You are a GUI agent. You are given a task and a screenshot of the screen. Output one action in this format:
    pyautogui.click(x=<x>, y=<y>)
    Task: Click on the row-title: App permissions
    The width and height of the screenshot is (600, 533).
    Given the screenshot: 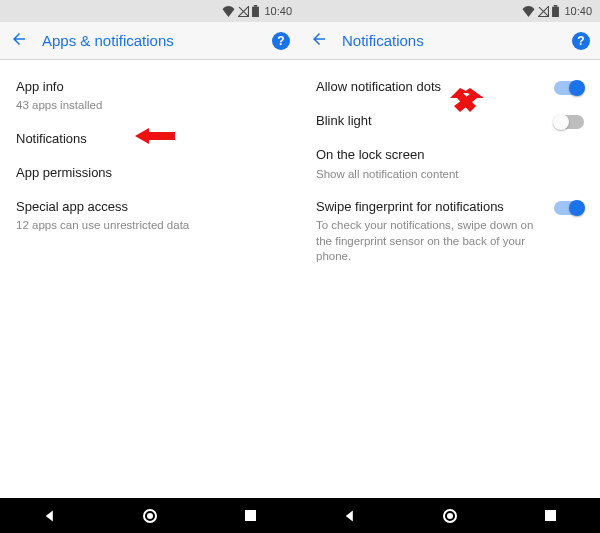 What is the action you would take?
    pyautogui.click(x=150, y=173)
    